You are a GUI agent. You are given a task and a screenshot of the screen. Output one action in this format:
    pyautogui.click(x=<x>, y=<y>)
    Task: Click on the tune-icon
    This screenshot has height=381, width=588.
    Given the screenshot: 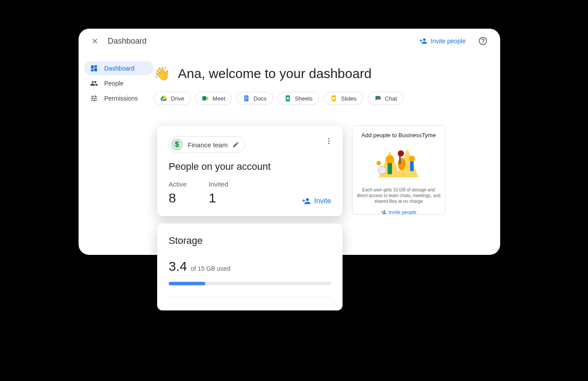 What is the action you would take?
    pyautogui.click(x=94, y=98)
    